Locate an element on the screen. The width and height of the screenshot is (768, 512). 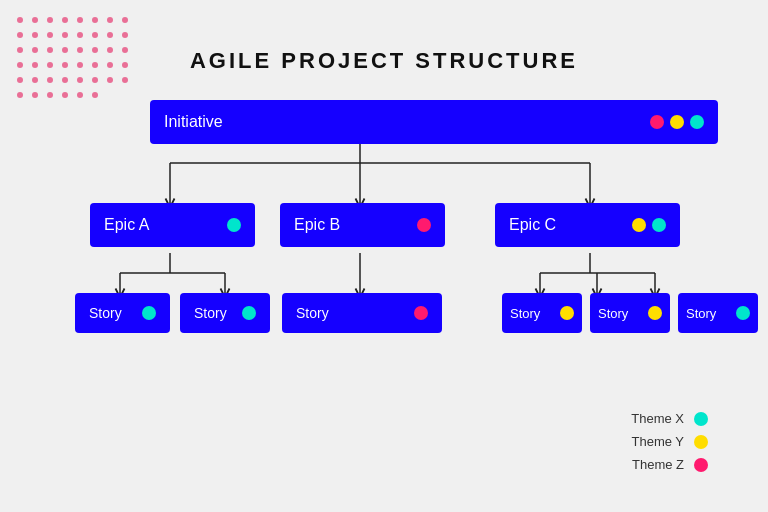
initiative-node: Initiative is located at coordinates (434, 122).